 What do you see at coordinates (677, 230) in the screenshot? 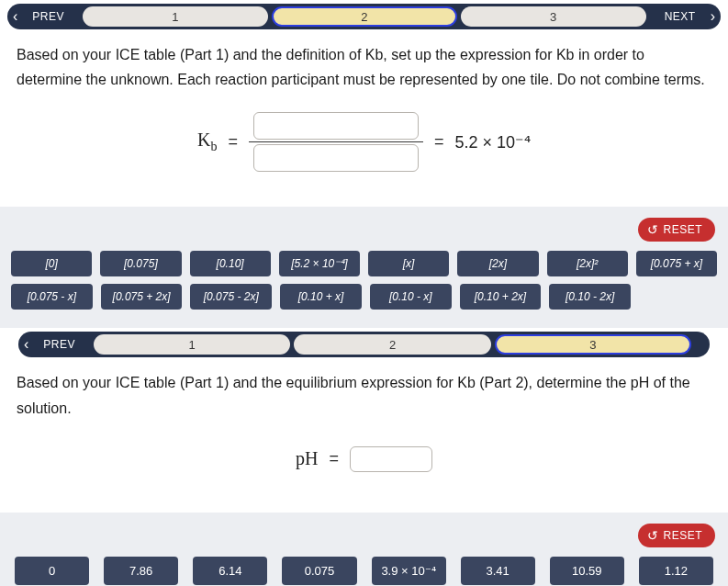
I see `reset-button-1: ↺ RESET` at bounding box center [677, 230].